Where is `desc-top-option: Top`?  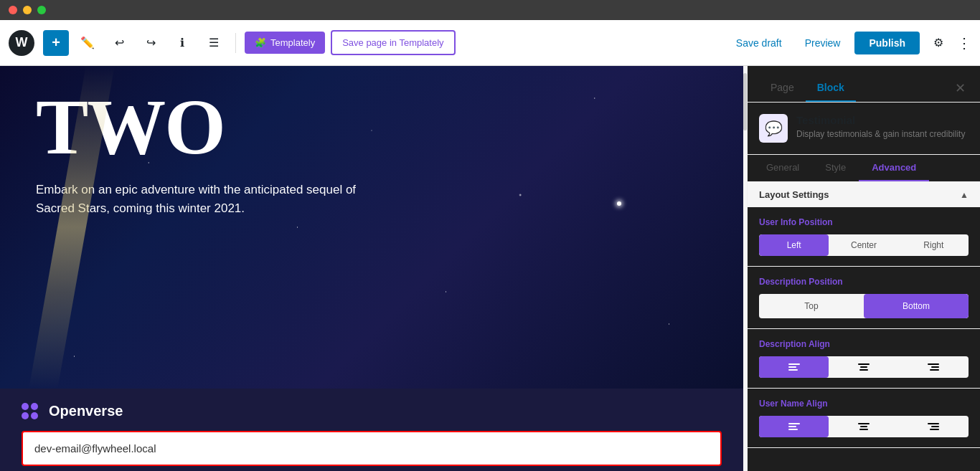
desc-top-option: Top is located at coordinates (811, 306).